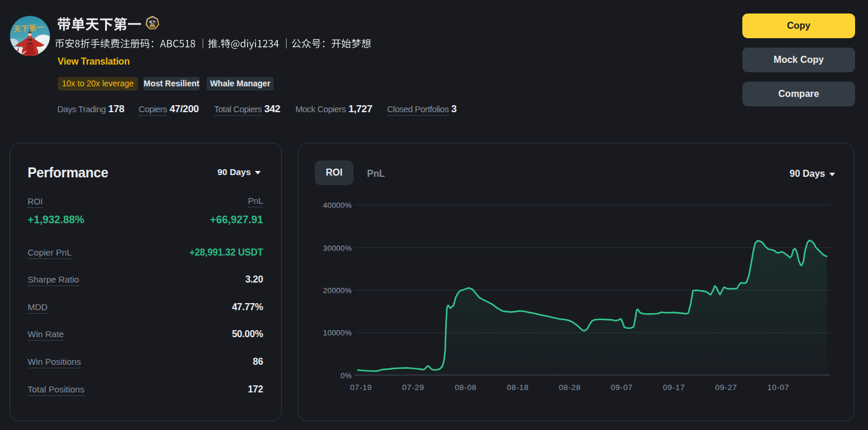 The height and width of the screenshot is (430, 868). Describe the element at coordinates (413, 388) in the screenshot. I see `svg-text: 07-29` at that location.